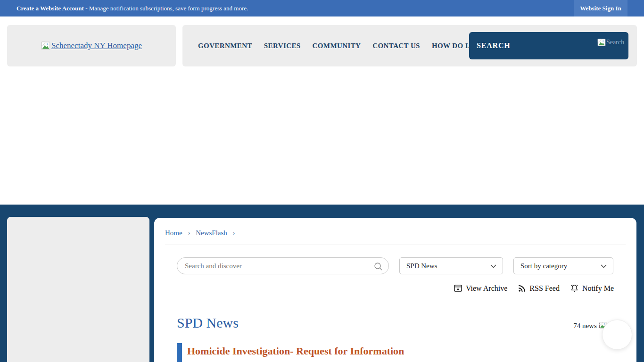 Image resolution: width=644 pixels, height=362 pixels. What do you see at coordinates (97, 46) in the screenshot?
I see `homepage-logo-label: Schenectady NY Homepage` at bounding box center [97, 46].